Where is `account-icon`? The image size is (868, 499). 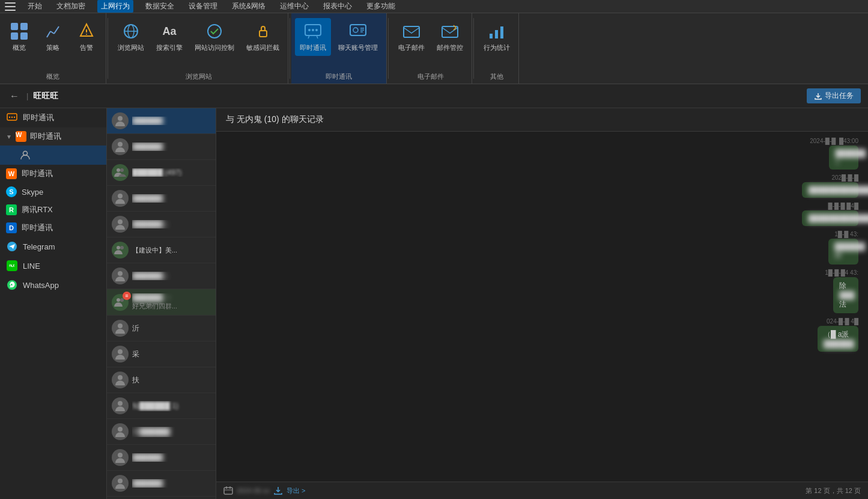 account-icon is located at coordinates (25, 155).